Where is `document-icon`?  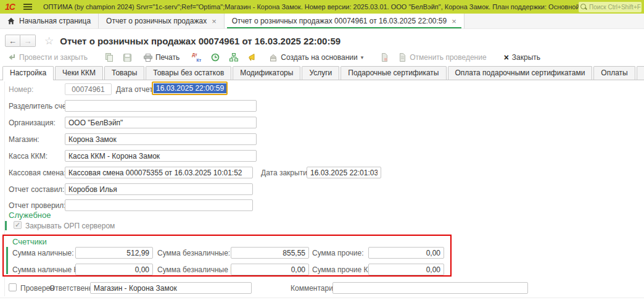 document-icon is located at coordinates (385, 57).